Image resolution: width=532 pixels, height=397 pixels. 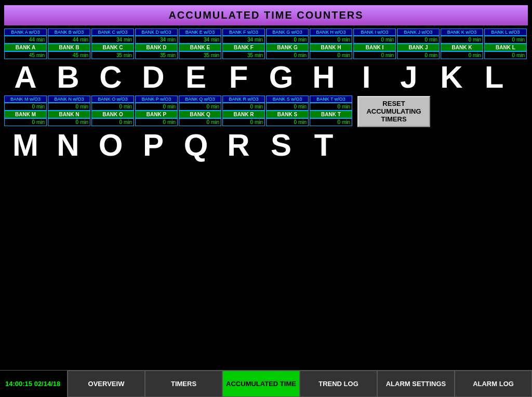 I want to click on bank-row-1: BANK A w/O3 44 min BANK A 45 min BANK B …, so click(x=266, y=44).